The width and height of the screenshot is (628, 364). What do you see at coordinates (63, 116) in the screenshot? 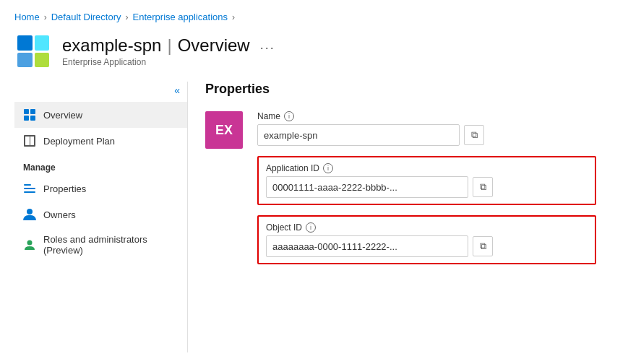
I see `sidebar-item-overview-label: Overview` at bounding box center [63, 116].